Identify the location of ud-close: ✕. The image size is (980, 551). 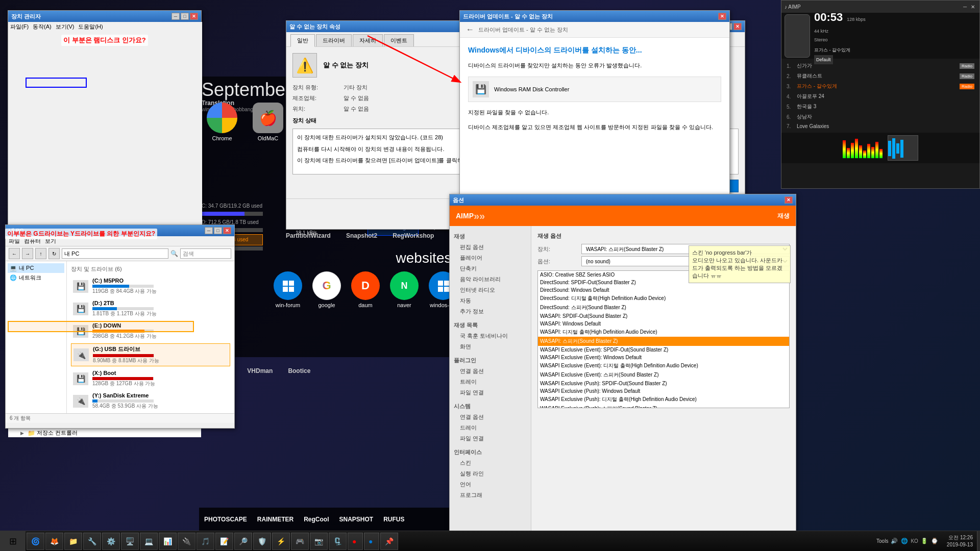
(738, 27).